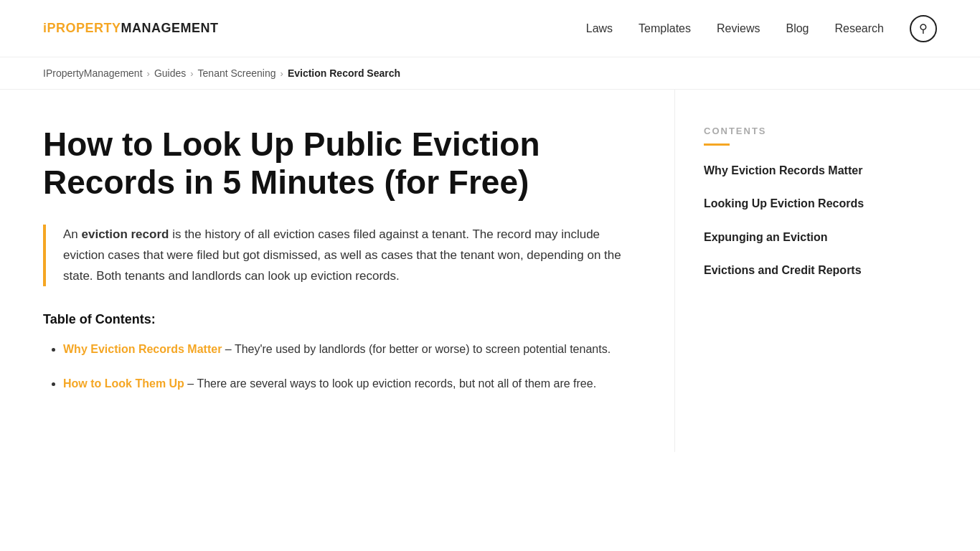 The width and height of the screenshot is (980, 551). I want to click on breadcrumb-guides: Guides, so click(170, 73).